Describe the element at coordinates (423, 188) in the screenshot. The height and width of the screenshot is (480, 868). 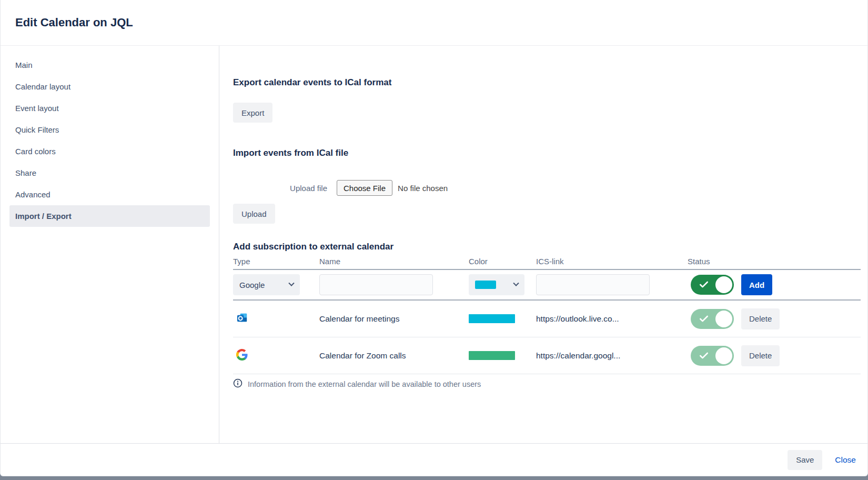
I see `no-file-chosen-text: No file chosen` at that location.